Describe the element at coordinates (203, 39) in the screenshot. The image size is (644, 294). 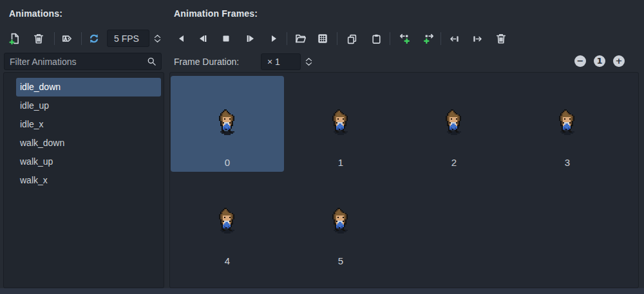
I see `play-backwards-from-current-button` at that location.